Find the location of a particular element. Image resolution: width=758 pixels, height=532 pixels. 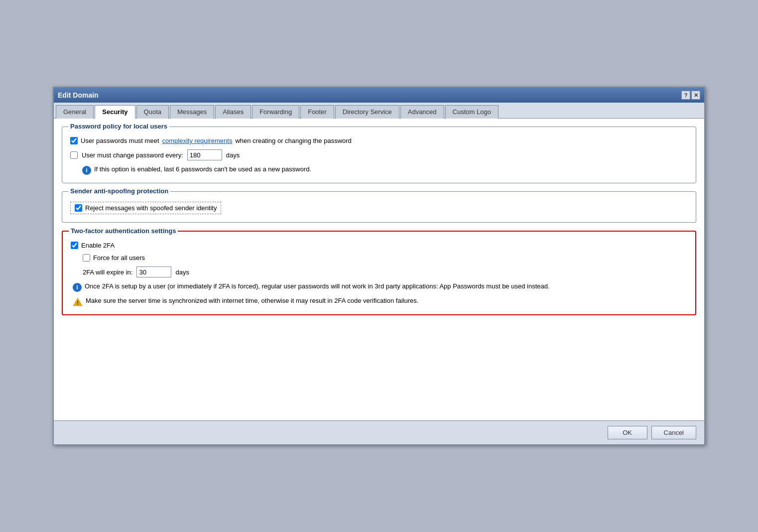

ok-button: OK is located at coordinates (628, 432).